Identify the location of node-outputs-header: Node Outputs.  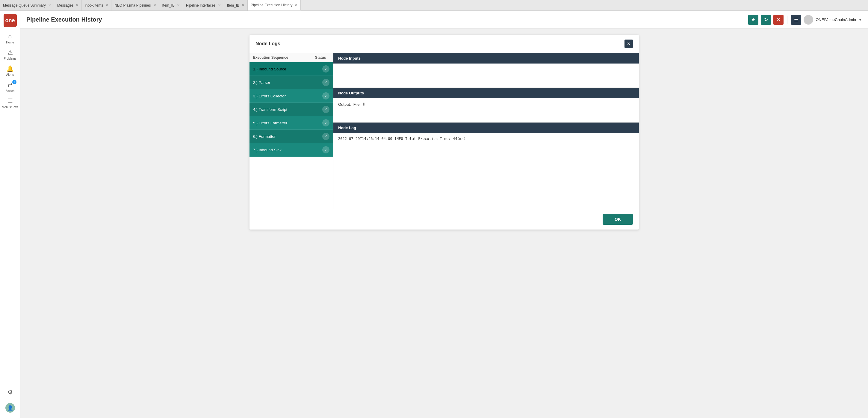
(486, 93).